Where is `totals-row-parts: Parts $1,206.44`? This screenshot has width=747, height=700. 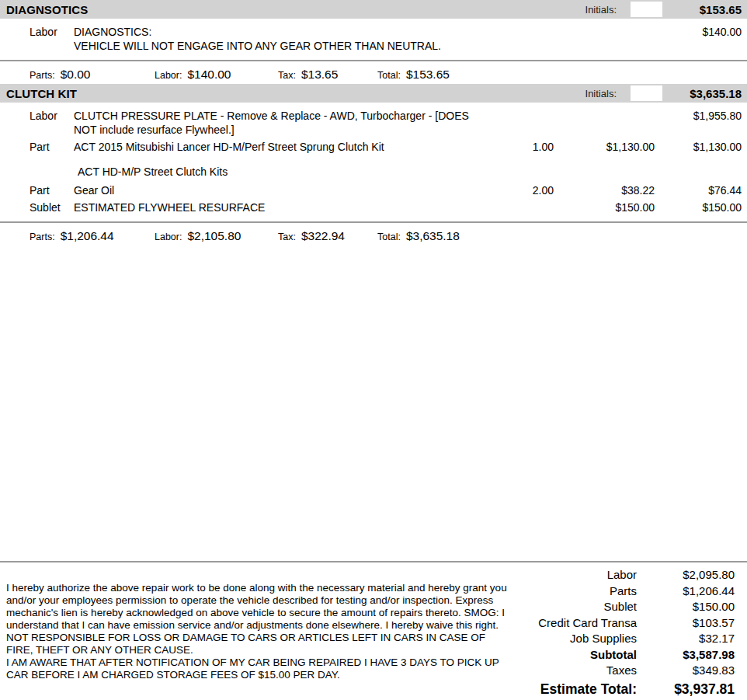
totals-row-parts: Parts $1,206.44 is located at coordinates (624, 592).